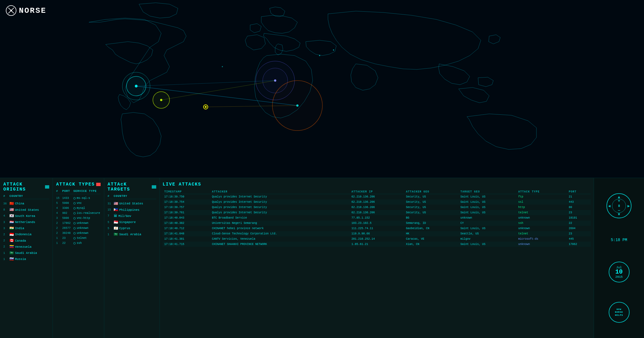 This screenshot has width=644, height=338. Describe the element at coordinates (186, 223) in the screenshot. I see `timestamp-cell: 17:18:40.382` at that location.